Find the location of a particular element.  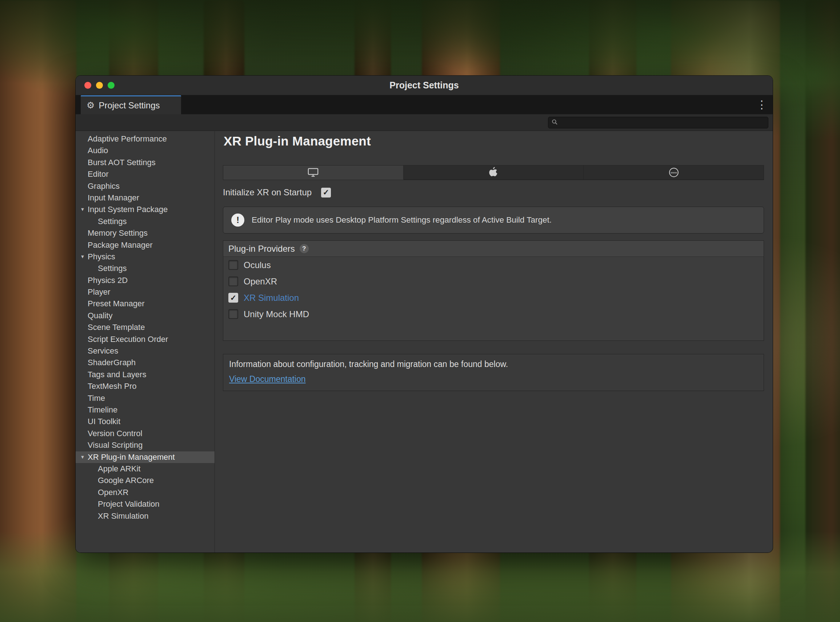

sidebar-item-apple-arkit: Apple ARKit is located at coordinates (145, 469).